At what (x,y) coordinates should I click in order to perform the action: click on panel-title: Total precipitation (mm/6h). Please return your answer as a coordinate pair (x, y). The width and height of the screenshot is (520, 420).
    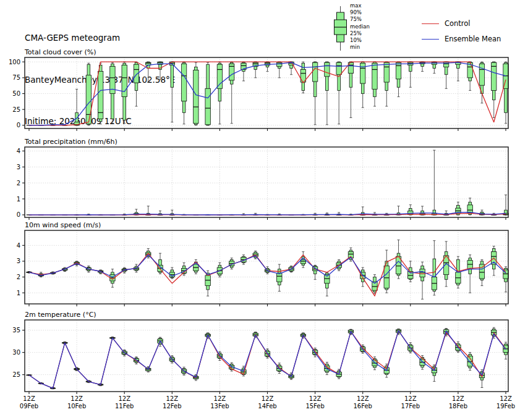
    Looking at the image, I should click on (70, 142).